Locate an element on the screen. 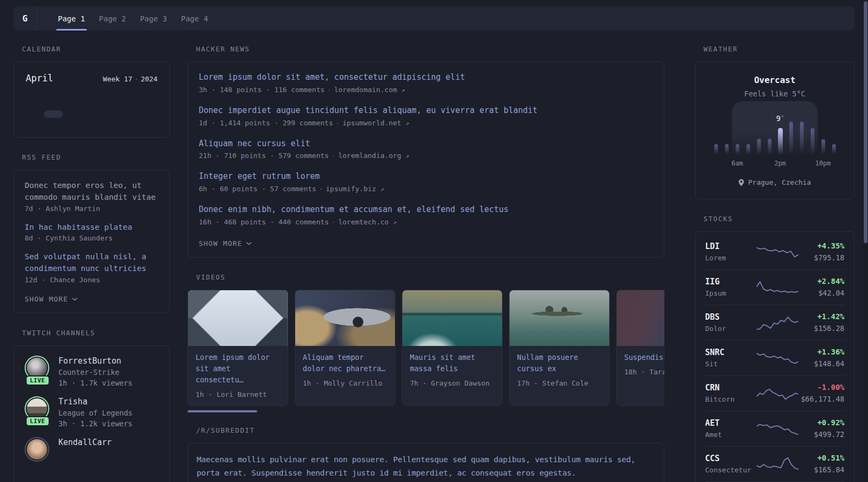  video-card: Suspendisse diam 18h · Tara is located at coordinates (640, 348).